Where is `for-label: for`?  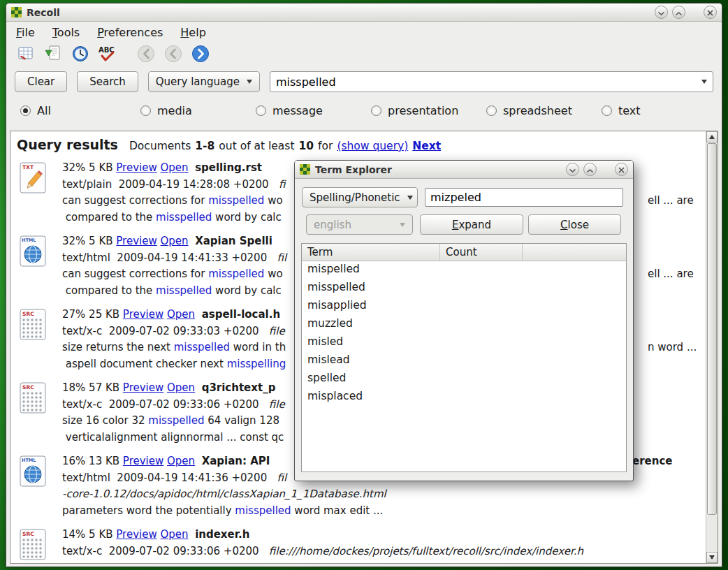
for-label: for is located at coordinates (326, 146).